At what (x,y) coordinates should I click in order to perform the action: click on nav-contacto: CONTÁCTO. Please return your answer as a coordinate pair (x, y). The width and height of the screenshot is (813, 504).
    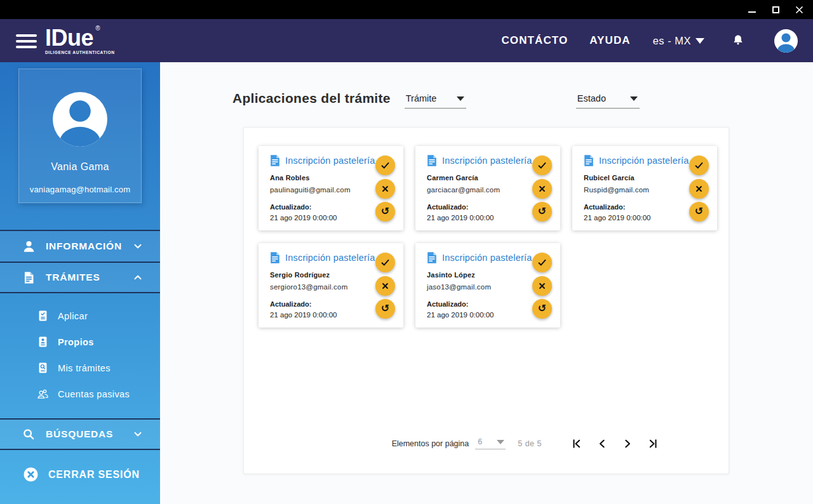
    Looking at the image, I should click on (535, 41).